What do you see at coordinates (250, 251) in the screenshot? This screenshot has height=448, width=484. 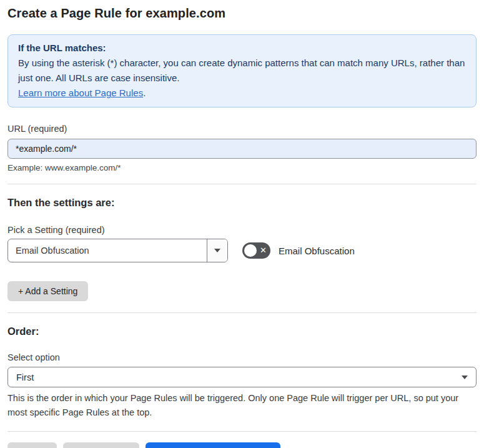 I see `toggle-knob` at bounding box center [250, 251].